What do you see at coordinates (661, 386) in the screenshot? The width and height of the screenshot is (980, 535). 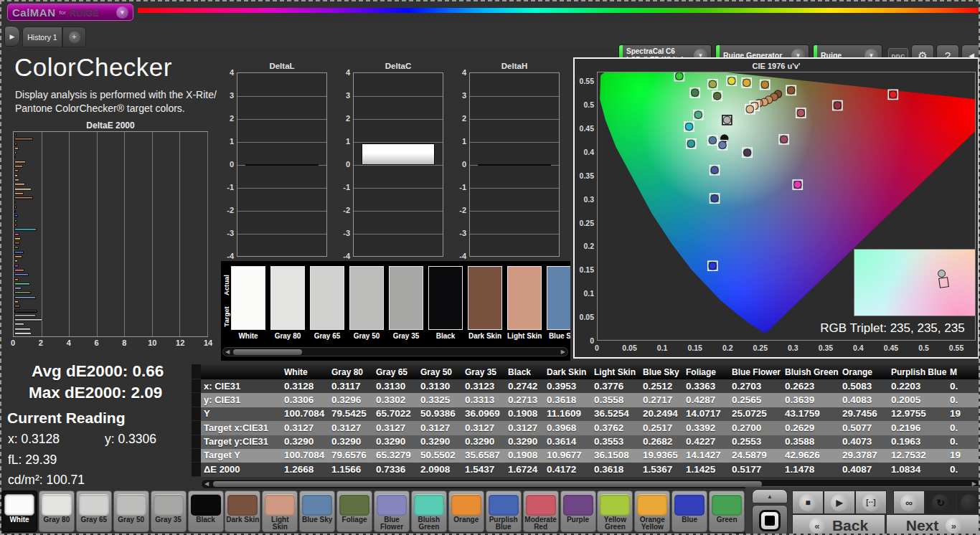 I see `table-cell: 0.2512` at bounding box center [661, 386].